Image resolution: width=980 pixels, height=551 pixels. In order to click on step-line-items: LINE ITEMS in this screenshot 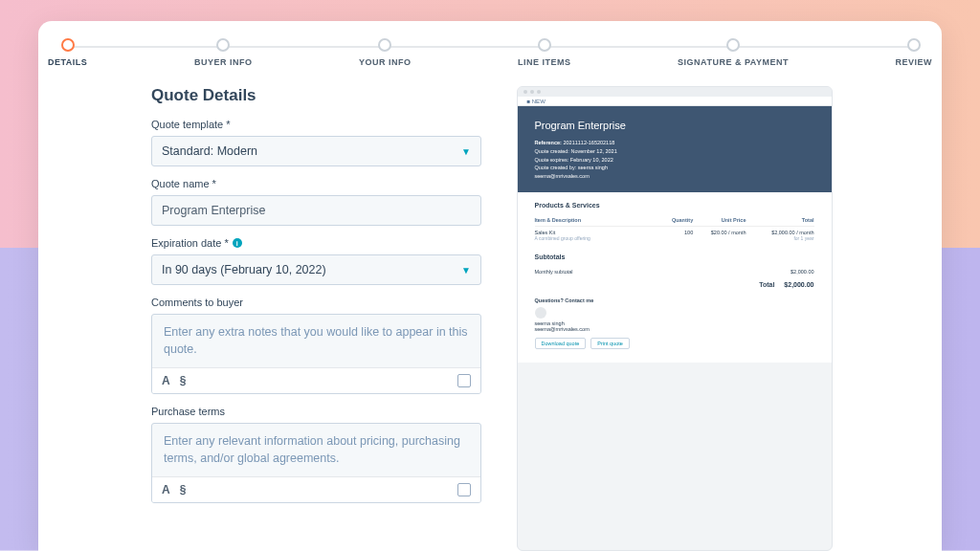, I will do `click(545, 53)`.